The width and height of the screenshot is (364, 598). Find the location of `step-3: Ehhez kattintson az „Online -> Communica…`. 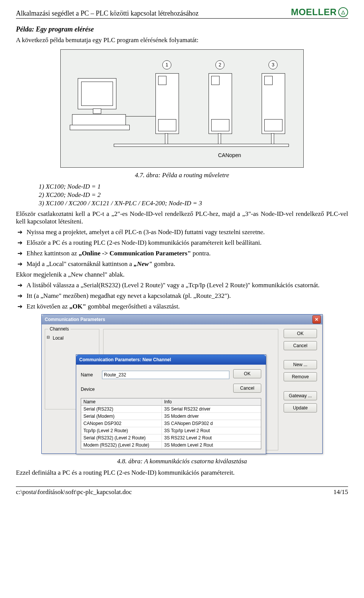

step-3: Ehhez kattintson az „Online -> Communica… is located at coordinates (182, 253).